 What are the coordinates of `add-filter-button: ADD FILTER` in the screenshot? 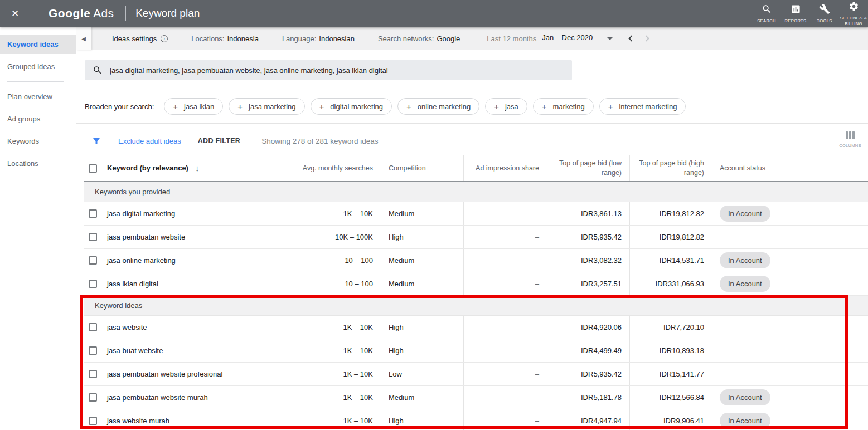 It's located at (219, 141).